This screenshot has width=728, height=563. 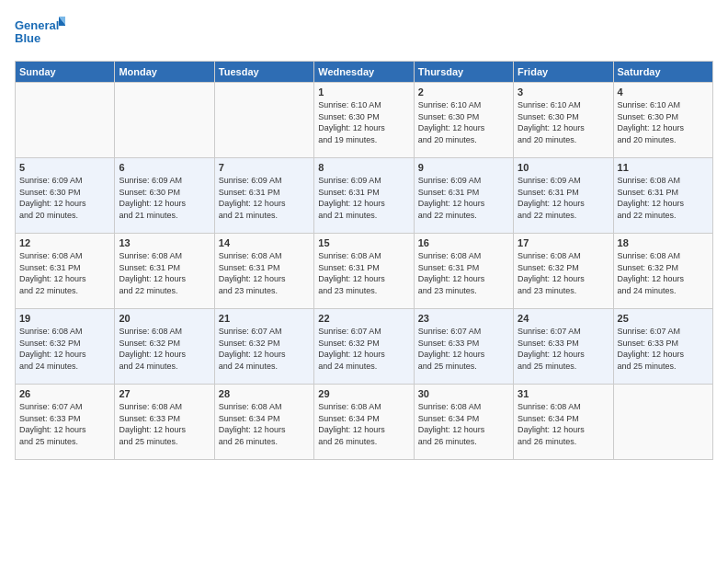 I want to click on day-number: 21, so click(x=265, y=318).